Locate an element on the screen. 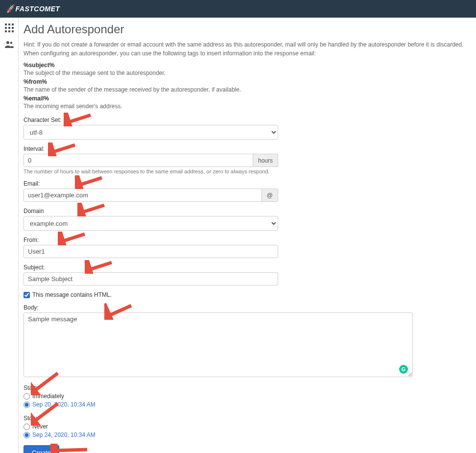  start-custom-radio is located at coordinates (26, 405).